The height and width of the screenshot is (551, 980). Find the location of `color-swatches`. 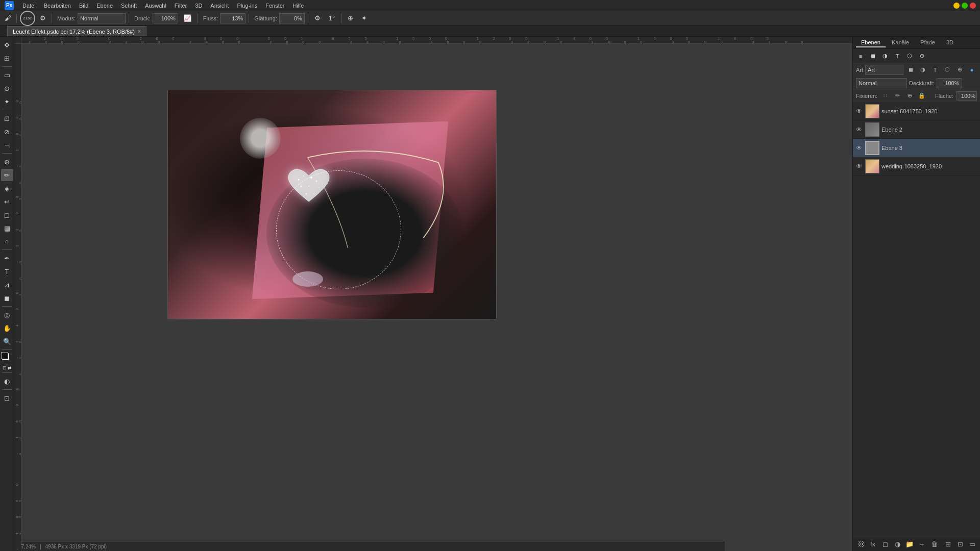

color-swatches is located at coordinates (7, 358).